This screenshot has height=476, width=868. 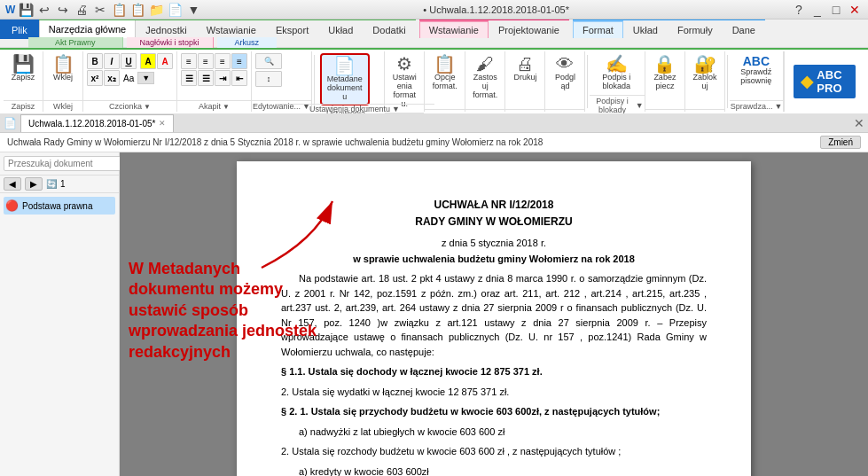 What do you see at coordinates (206, 78) in the screenshot?
I see `list-number-button: ☰` at bounding box center [206, 78].